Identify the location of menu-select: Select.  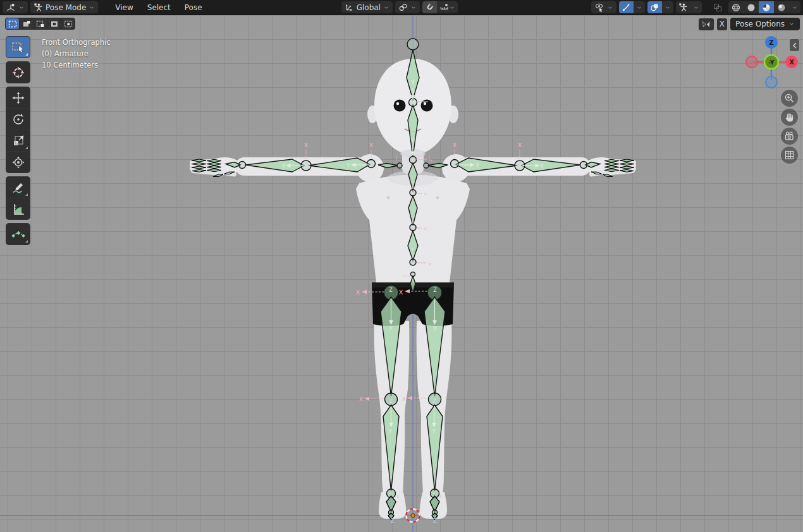
(159, 8).